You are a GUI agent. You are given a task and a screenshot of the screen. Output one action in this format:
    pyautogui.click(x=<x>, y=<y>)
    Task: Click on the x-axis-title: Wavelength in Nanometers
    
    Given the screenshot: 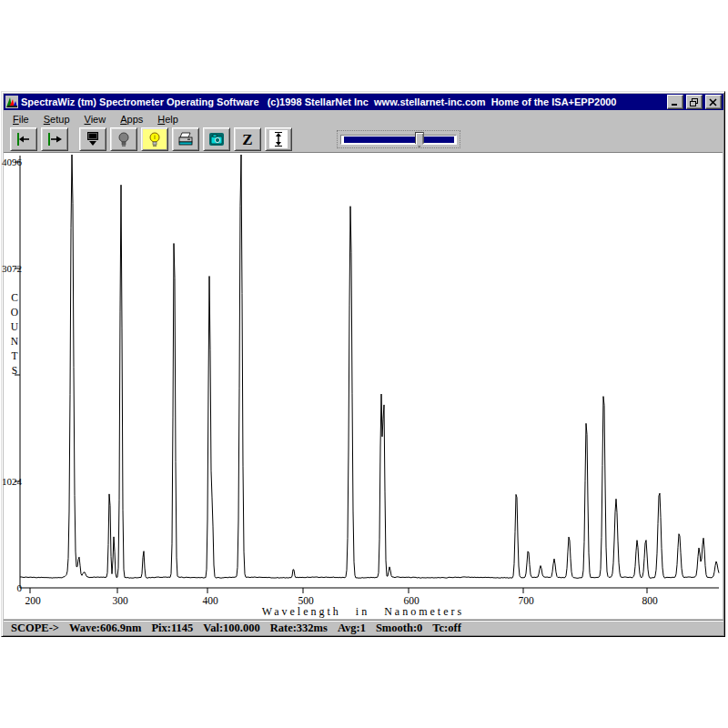 What is the action you would take?
    pyautogui.click(x=363, y=612)
    